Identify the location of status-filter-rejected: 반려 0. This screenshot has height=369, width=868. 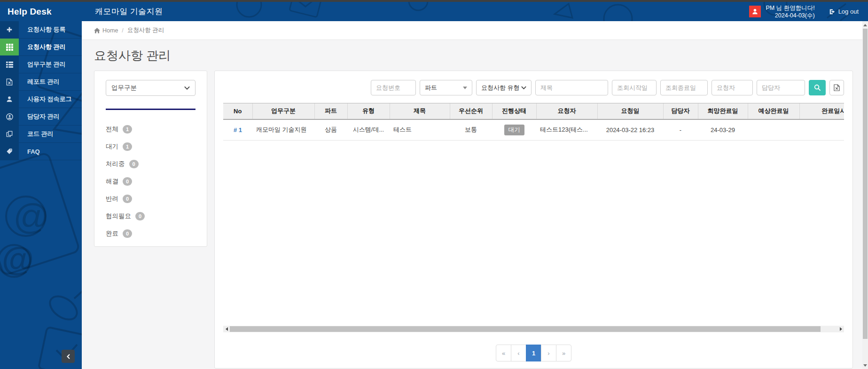
(150, 198).